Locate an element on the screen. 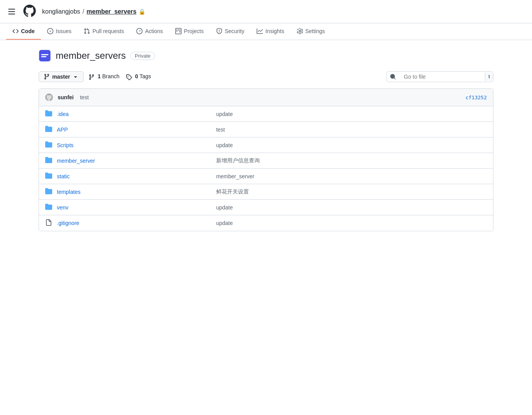 The image size is (532, 415). tag-count-num: 0 is located at coordinates (137, 76).